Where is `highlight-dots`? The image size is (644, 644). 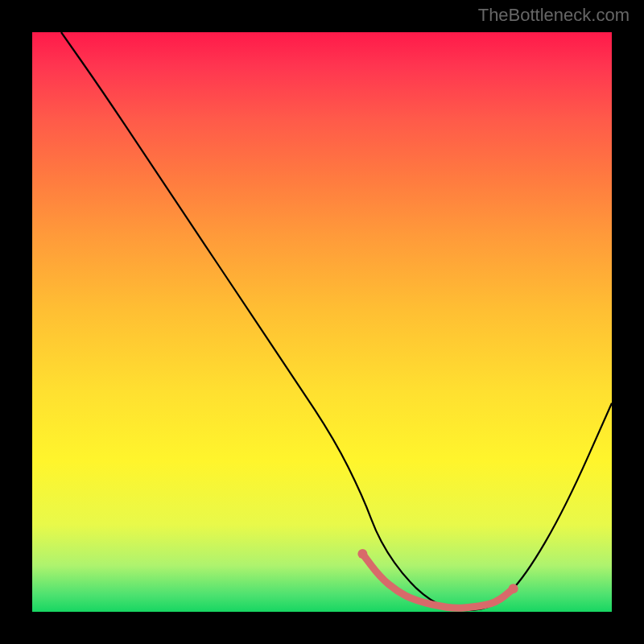
highlight-dots is located at coordinates (438, 572).